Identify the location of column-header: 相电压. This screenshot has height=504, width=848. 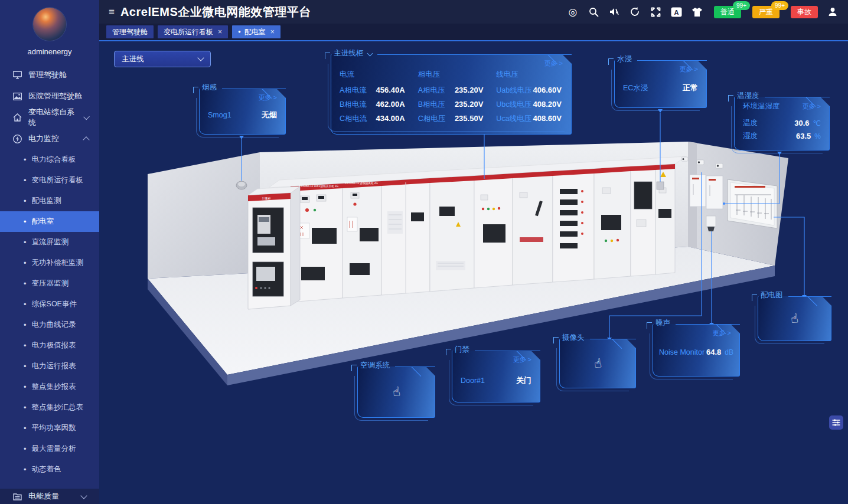
(451, 74).